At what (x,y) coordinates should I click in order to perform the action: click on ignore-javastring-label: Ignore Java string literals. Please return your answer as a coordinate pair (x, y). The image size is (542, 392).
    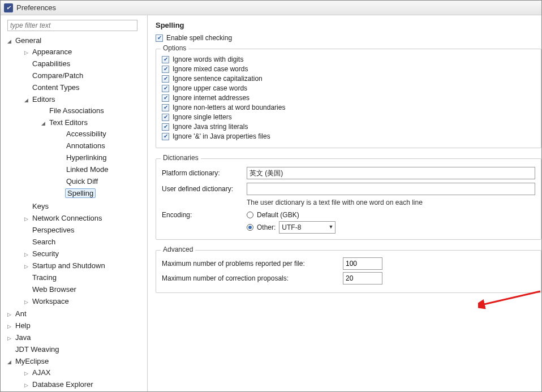
    Looking at the image, I should click on (210, 127).